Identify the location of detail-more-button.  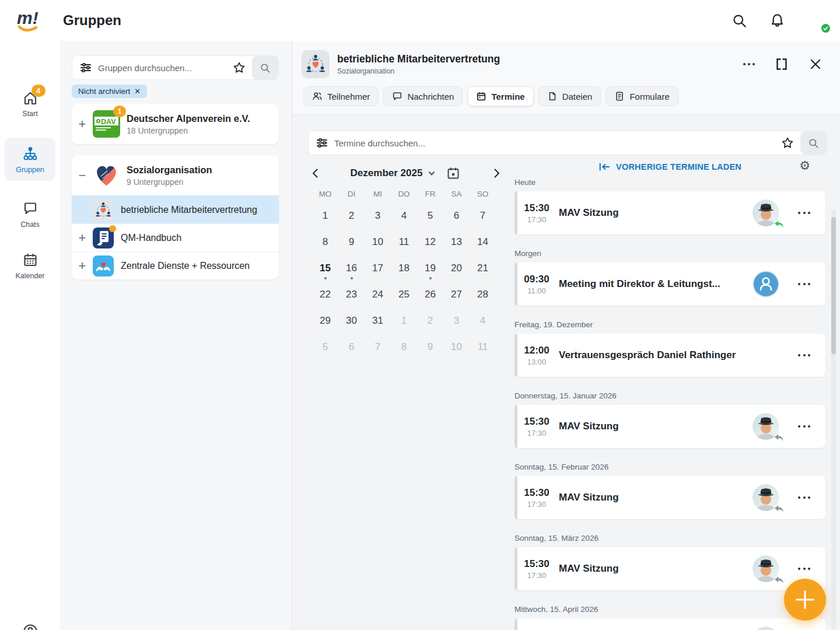
(749, 64).